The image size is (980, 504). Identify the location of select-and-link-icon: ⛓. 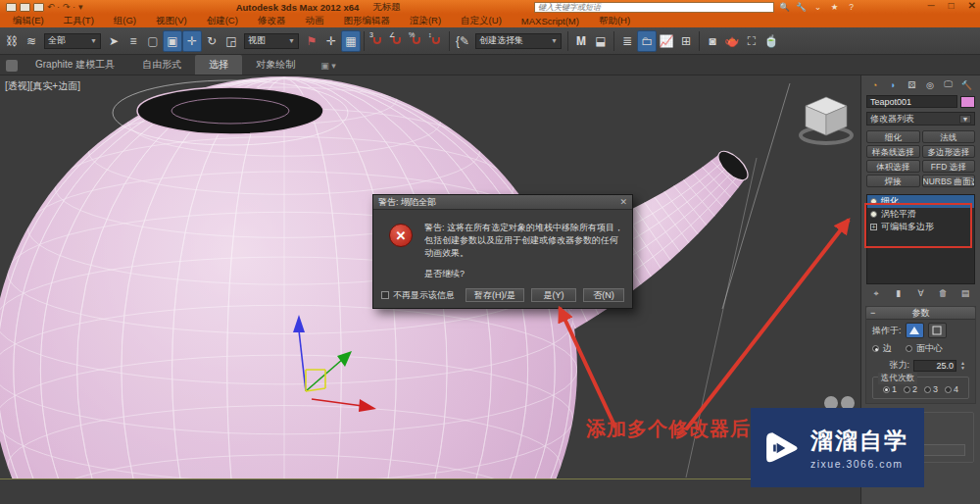
(12, 41).